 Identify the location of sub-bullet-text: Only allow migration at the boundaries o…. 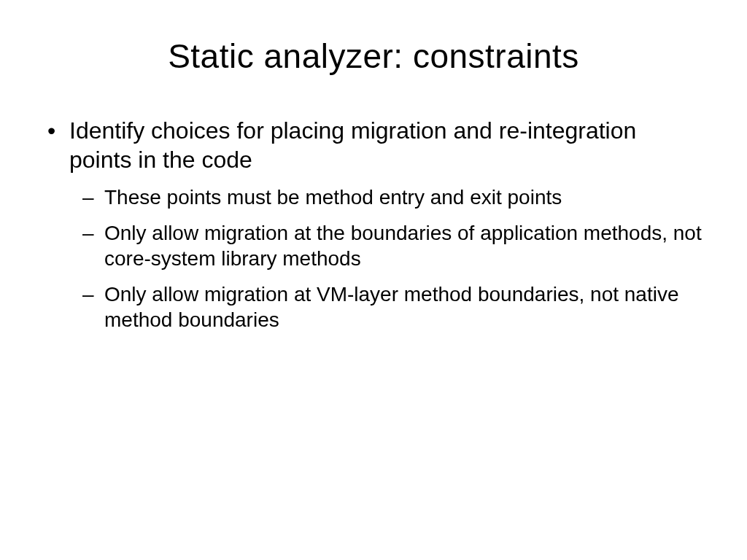
(403, 246).